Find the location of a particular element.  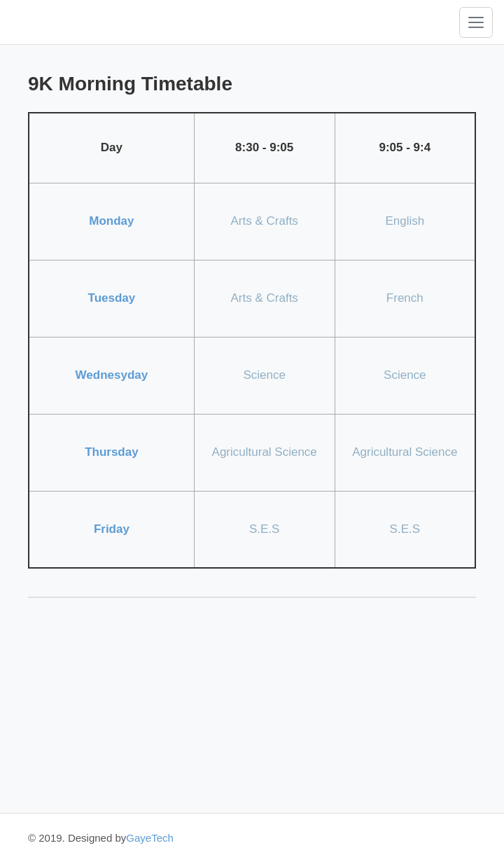

table-row: WednesydayScienceScience is located at coordinates (252, 375).